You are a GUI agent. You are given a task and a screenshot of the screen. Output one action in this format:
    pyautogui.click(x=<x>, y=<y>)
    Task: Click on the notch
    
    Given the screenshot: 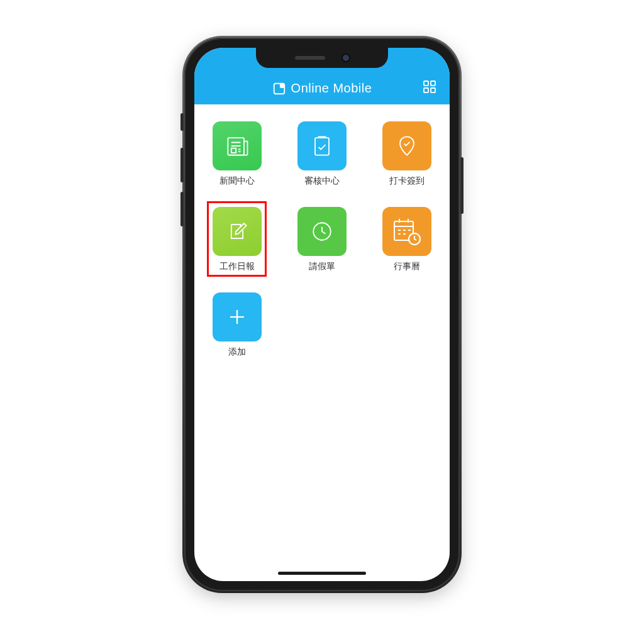 What is the action you would take?
    pyautogui.click(x=322, y=58)
    